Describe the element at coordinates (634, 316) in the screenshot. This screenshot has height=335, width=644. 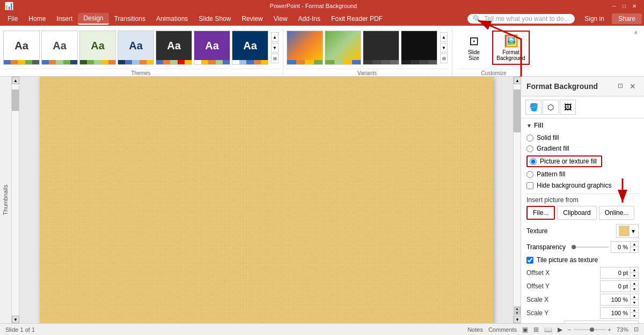
I see `scale-y-spin-down: ▼` at that location.